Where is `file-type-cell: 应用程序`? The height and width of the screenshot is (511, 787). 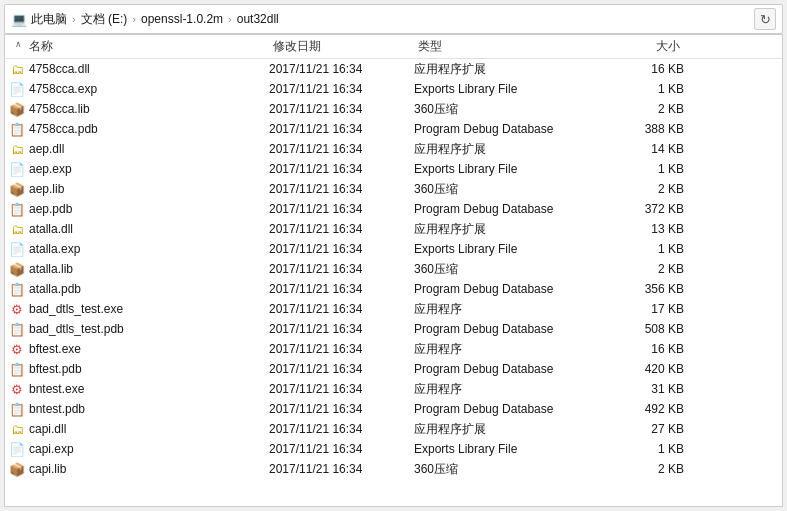 file-type-cell: 应用程序 is located at coordinates (509, 390).